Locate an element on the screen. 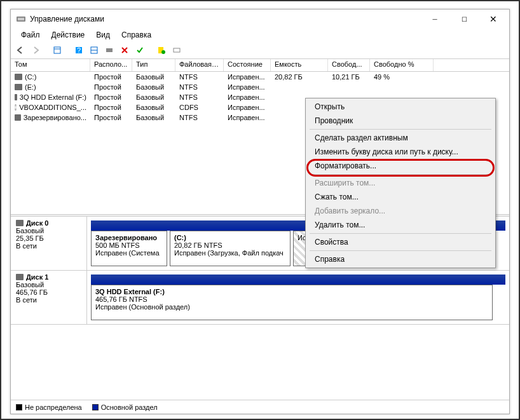  col-volume: Том is located at coordinates (51, 65).